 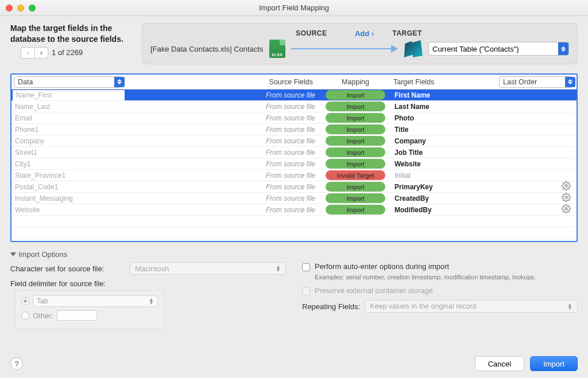 What do you see at coordinates (355, 176) in the screenshot?
I see `mapping-pill: Invalid Target` at bounding box center [355, 176].